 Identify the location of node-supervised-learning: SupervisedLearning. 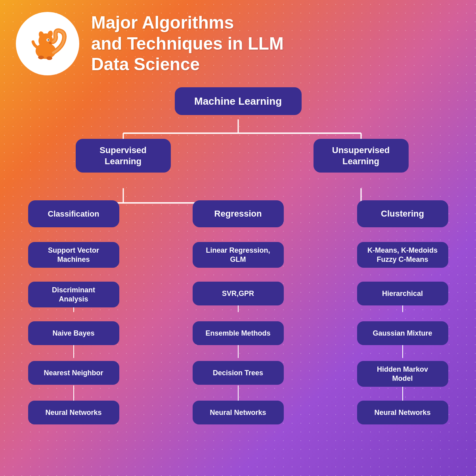
(123, 155).